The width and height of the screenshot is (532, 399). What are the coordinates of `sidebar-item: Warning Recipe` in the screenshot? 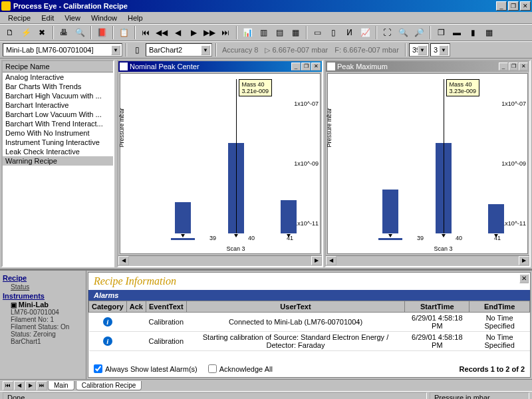 It's located at (58, 161).